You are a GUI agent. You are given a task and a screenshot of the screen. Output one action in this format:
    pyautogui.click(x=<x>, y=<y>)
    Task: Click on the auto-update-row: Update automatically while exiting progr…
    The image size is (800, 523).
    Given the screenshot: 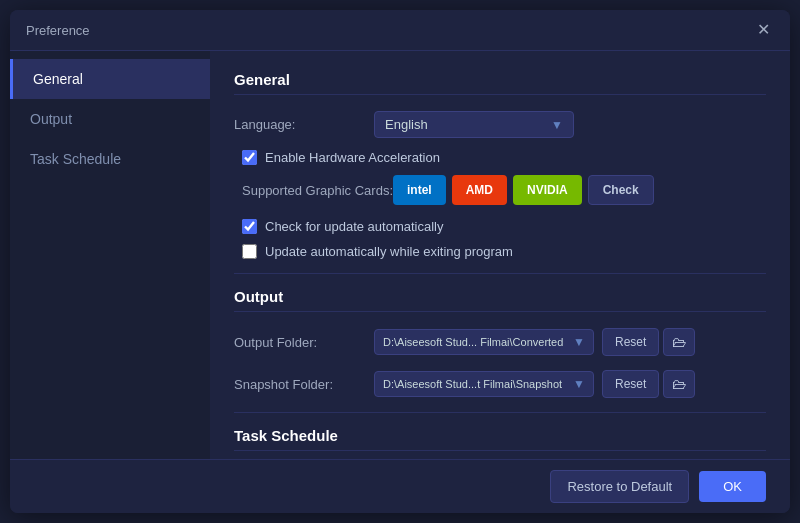 What is the action you would take?
    pyautogui.click(x=504, y=252)
    